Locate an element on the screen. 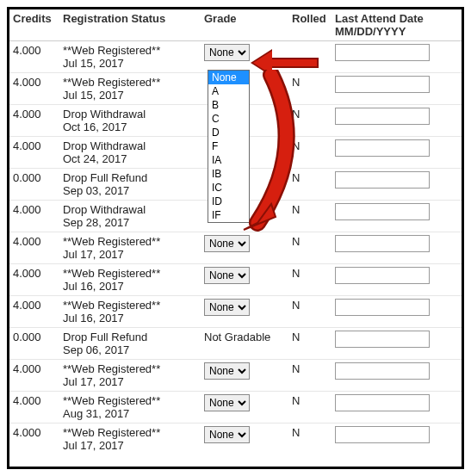 The width and height of the screenshot is (471, 476). grade-option: IB is located at coordinates (229, 174).